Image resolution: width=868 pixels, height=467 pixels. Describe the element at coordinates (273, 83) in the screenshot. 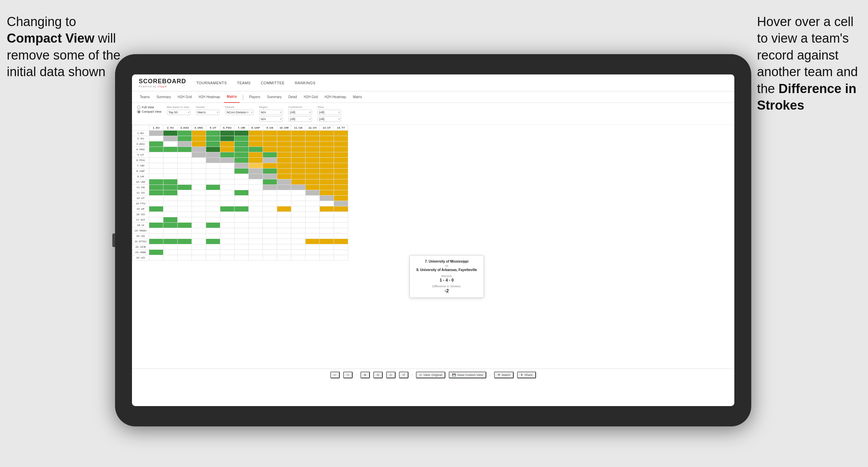

I see `nav-committee: COMMITTEE` at that location.